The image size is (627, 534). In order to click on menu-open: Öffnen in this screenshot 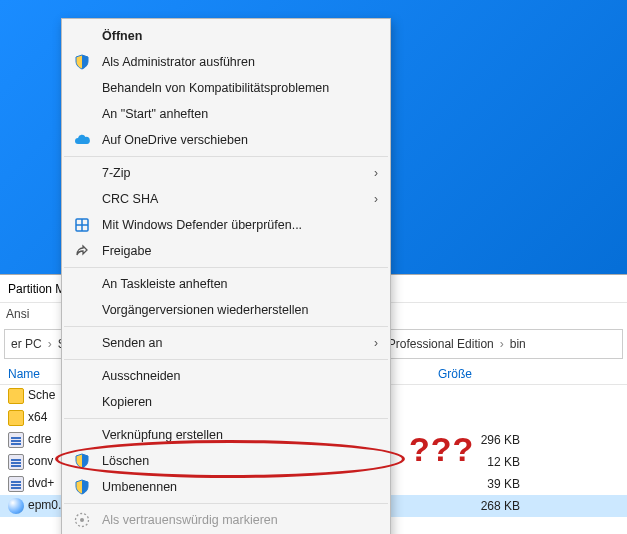, I will do `click(226, 36)`.